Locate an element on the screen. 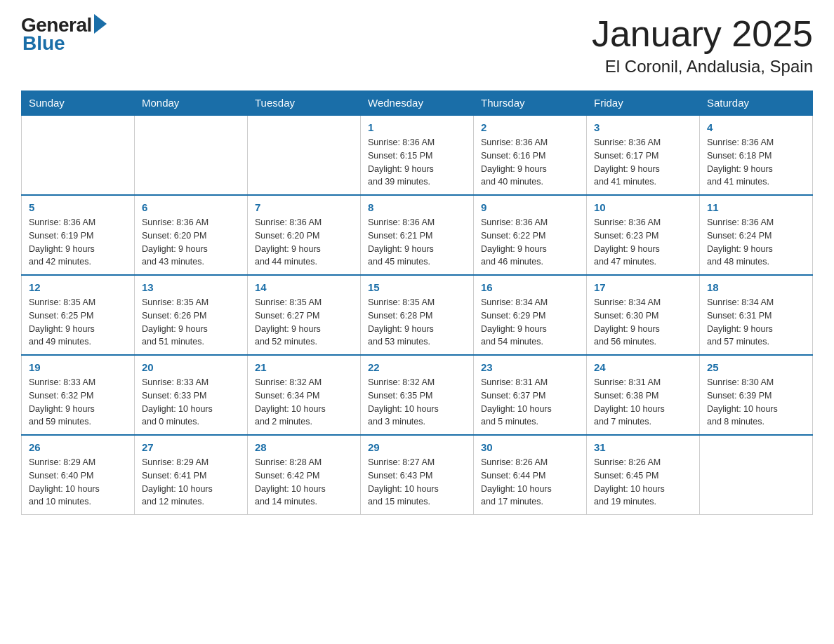 This screenshot has height=644, width=834. day-info: Sunrise: 8:36 AMSunset: 6:18 PMDaylight:… is located at coordinates (756, 163).